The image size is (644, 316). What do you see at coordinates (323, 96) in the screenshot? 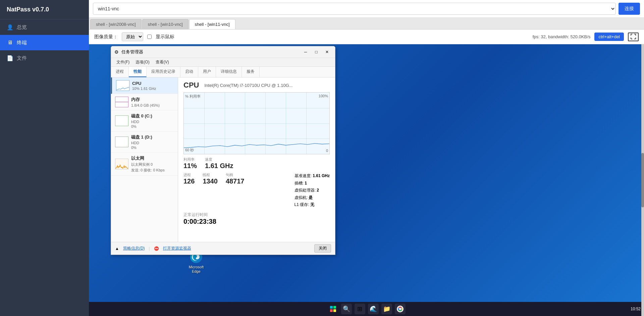
I see `cpu-graph-y2-label: 100%` at bounding box center [323, 96].